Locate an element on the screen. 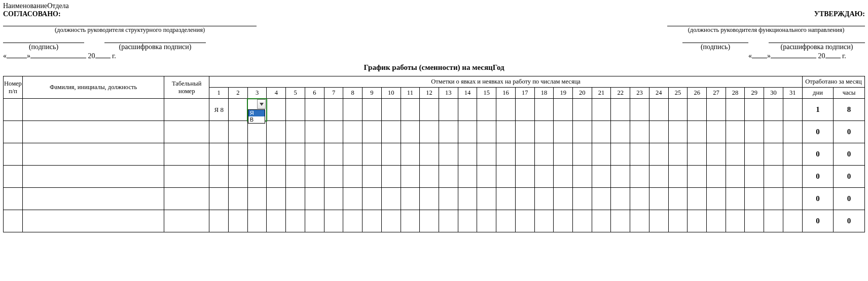 The height and width of the screenshot is (281, 868). cell-day: ЯВ is located at coordinates (257, 110).